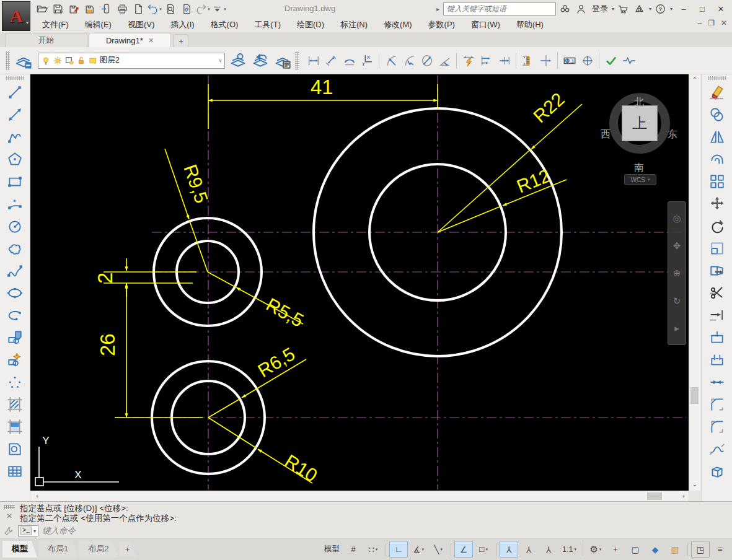  I want to click on scroll-left-icon: ‹, so click(37, 496).